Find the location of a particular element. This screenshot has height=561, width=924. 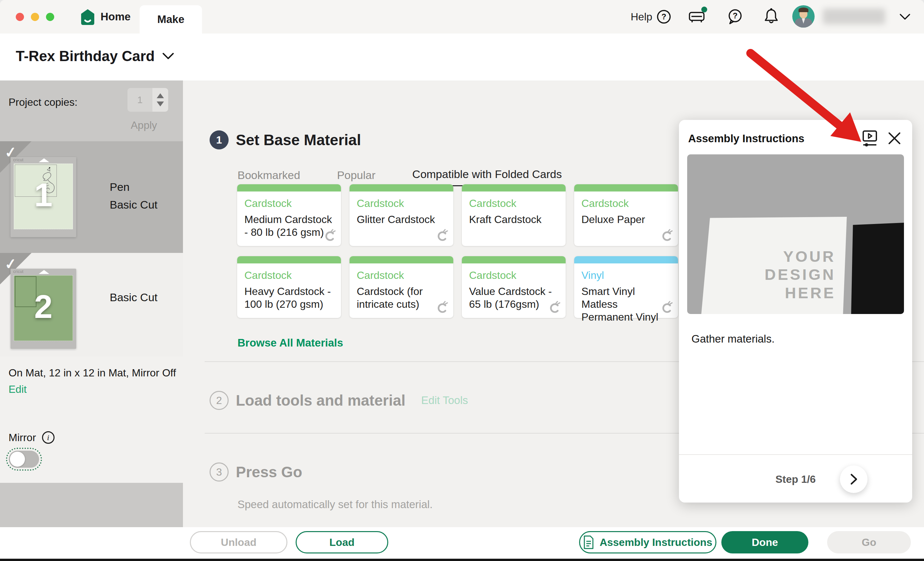

mirror-toggle is located at coordinates (24, 459).